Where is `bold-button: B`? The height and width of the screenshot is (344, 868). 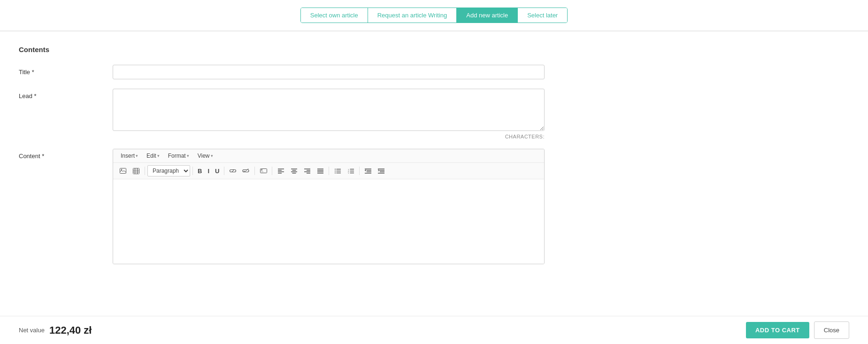 bold-button: B is located at coordinates (200, 171).